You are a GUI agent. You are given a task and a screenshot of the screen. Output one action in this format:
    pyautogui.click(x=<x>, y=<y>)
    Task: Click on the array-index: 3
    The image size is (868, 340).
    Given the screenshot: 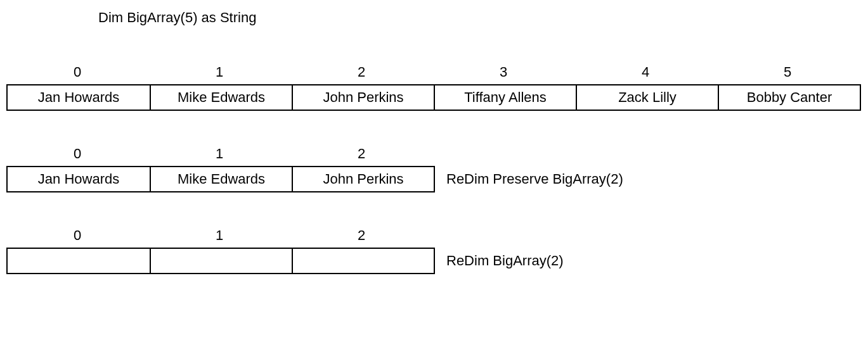 What is the action you would take?
    pyautogui.click(x=503, y=74)
    